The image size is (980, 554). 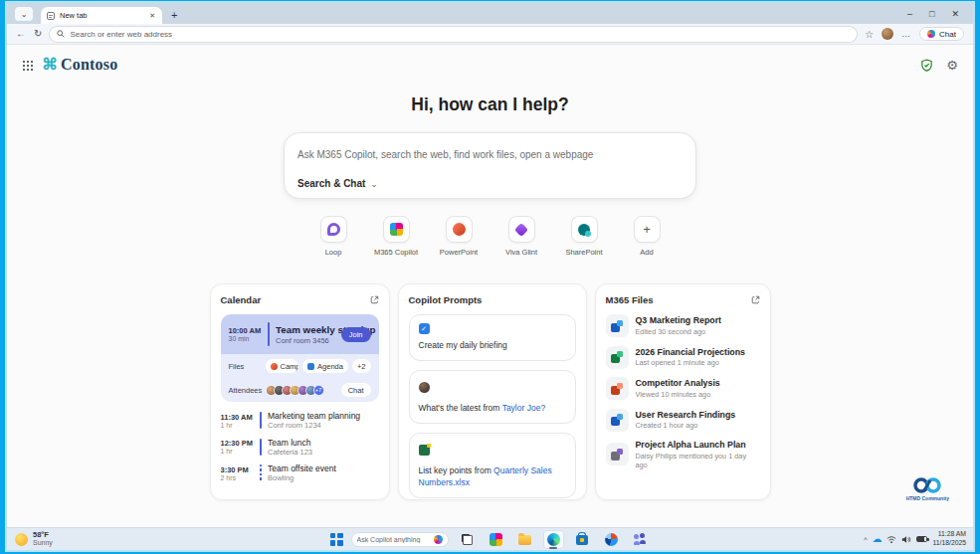 I want to click on sun-icon, so click(x=22, y=539).